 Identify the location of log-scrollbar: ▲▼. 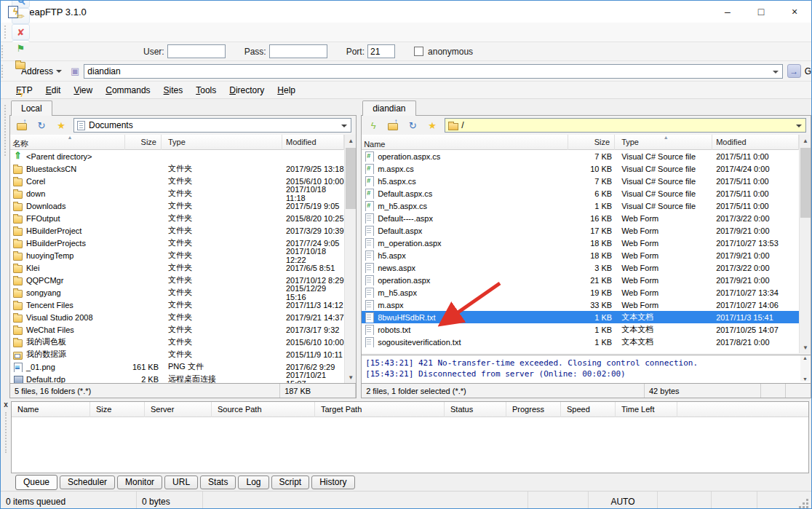
(805, 368).